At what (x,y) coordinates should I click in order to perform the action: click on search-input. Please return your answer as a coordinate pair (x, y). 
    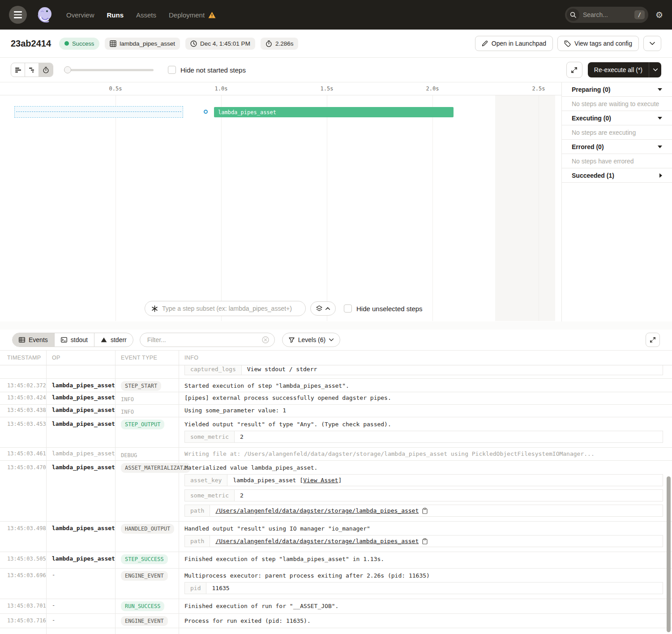
    Looking at the image, I should click on (607, 15).